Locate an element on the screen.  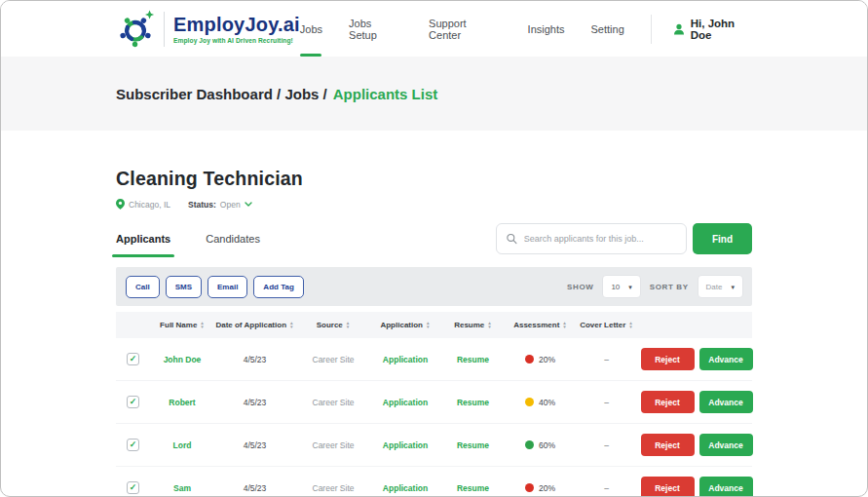
table-row: ✓ Robert 4/5/23 Career Site Application … is located at coordinates (434, 402).